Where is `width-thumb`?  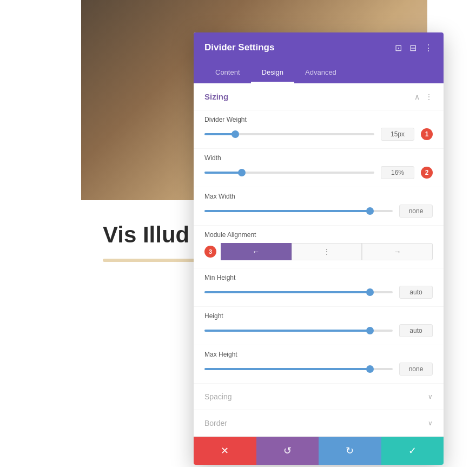 width-thumb is located at coordinates (242, 173).